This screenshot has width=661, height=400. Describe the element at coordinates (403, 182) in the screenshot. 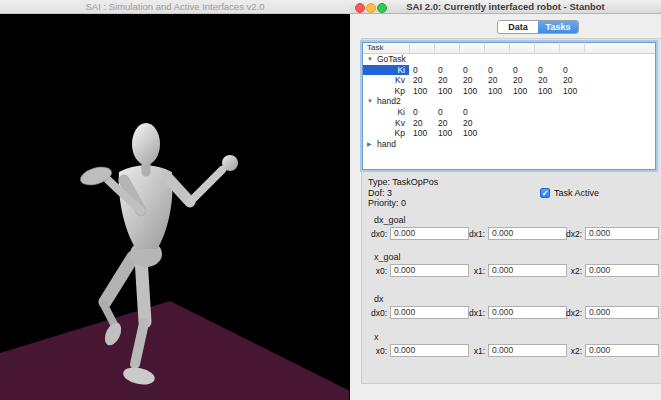

I see `task-type-label: Type: TaskOpPos` at that location.